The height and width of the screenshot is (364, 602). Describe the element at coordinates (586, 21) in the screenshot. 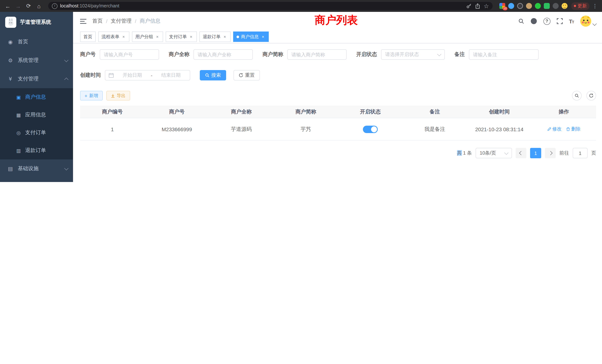

I see `avatar` at that location.